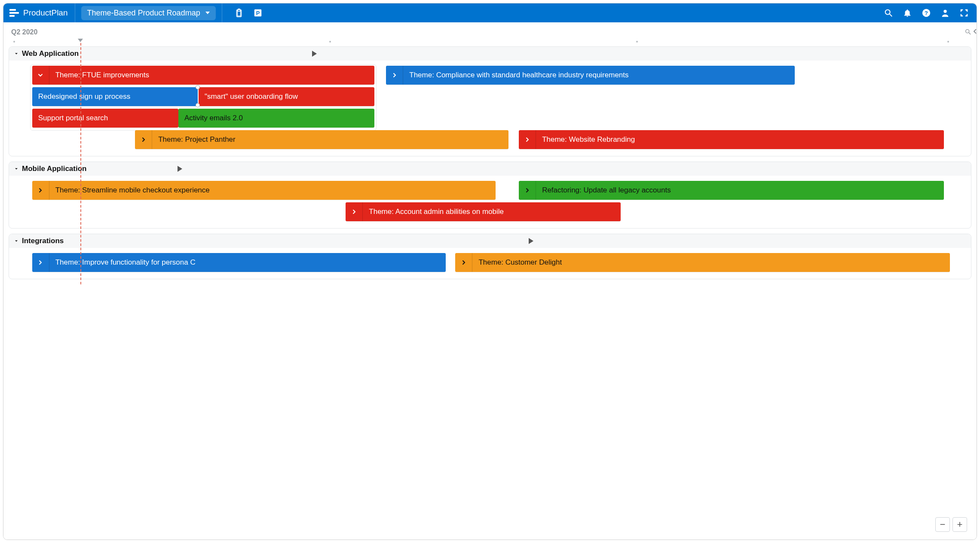 Image resolution: width=980 pixels, height=543 pixels. I want to click on roadmap-selector: Theme-Based Product Roadmap, so click(149, 13).